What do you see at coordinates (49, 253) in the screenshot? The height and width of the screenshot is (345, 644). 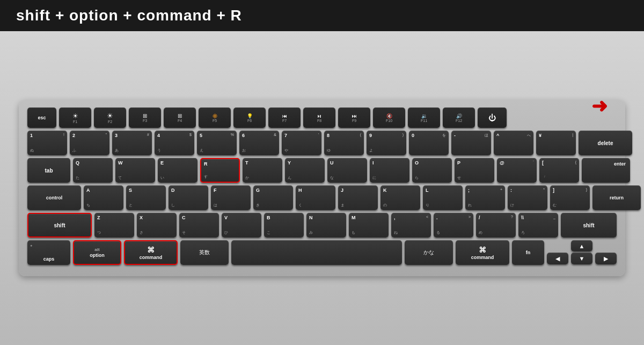 I see `key-caps: ● caps` at bounding box center [49, 253].